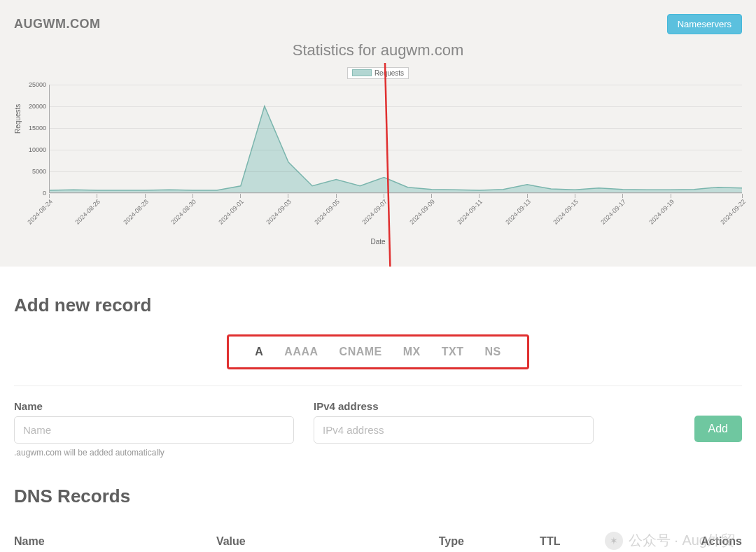 This screenshot has height=552, width=756. Describe the element at coordinates (614, 212) in the screenshot. I see `x-tick-label: 2024-09-17` at that location.